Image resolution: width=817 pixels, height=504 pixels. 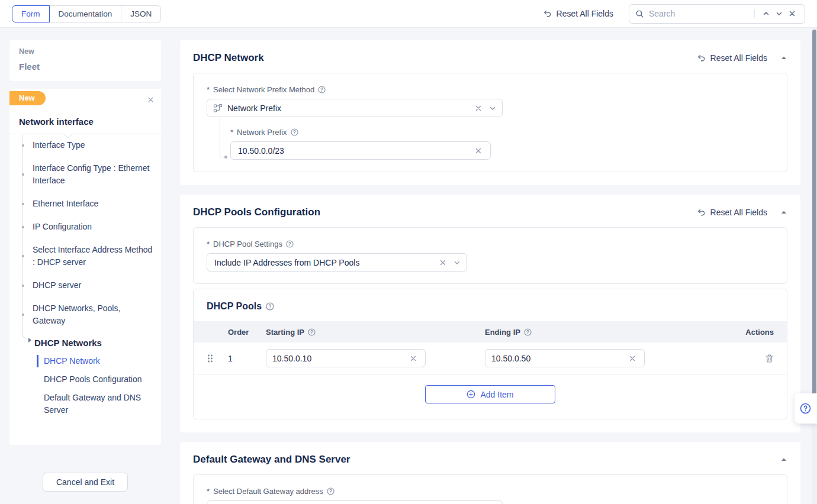 What do you see at coordinates (355, 502) in the screenshot?
I see `select-default-gateway: First Address of Network` at bounding box center [355, 502].